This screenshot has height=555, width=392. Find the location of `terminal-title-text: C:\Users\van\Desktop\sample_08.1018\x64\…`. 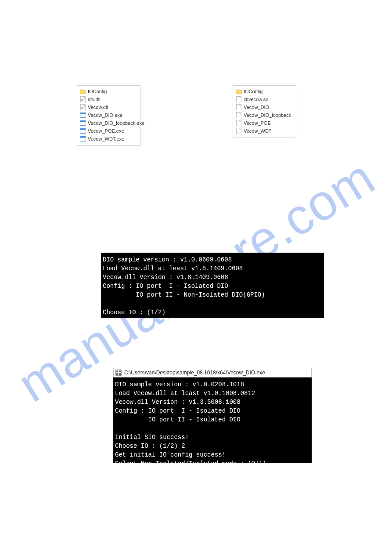

terminal-title-text: C:\Users\van\Desktop\sample_08.1018\x64\… is located at coordinates (195, 373).